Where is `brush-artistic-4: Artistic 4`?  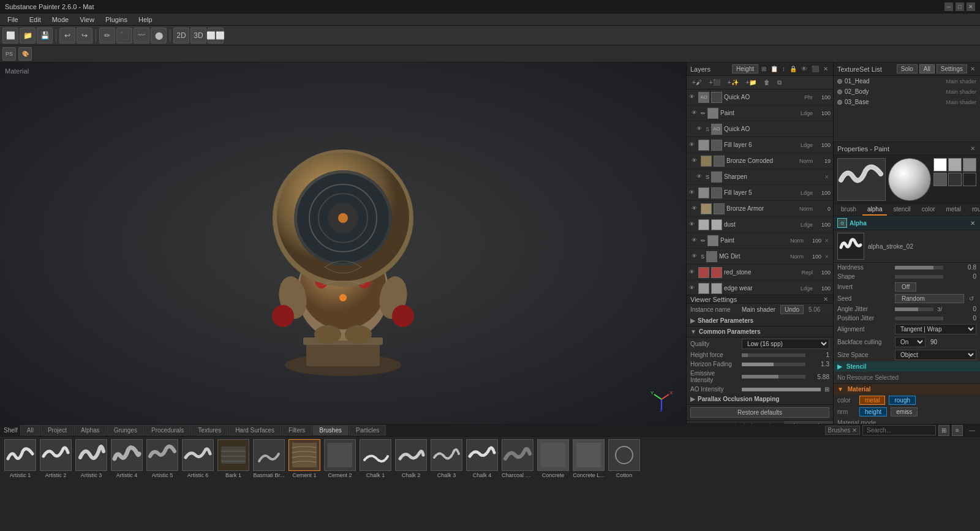 brush-artistic-4: Artistic 4 is located at coordinates (127, 459).